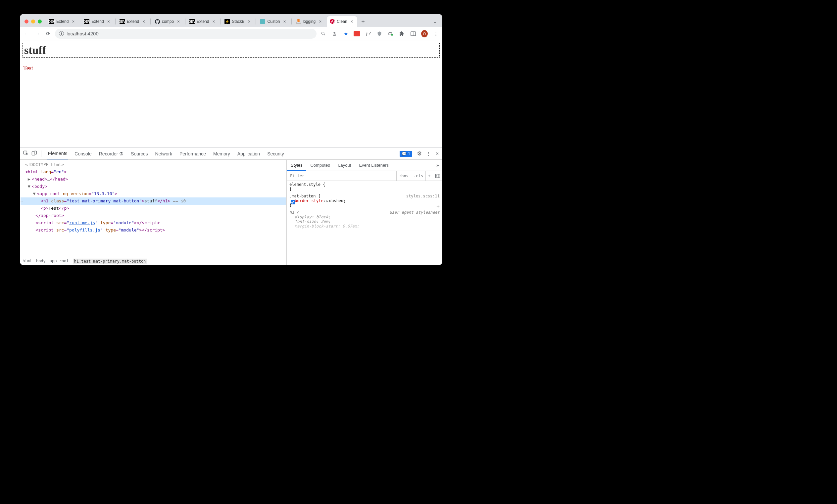 The width and height of the screenshot is (837, 504). I want to click on extension-shield-icon, so click(379, 34).